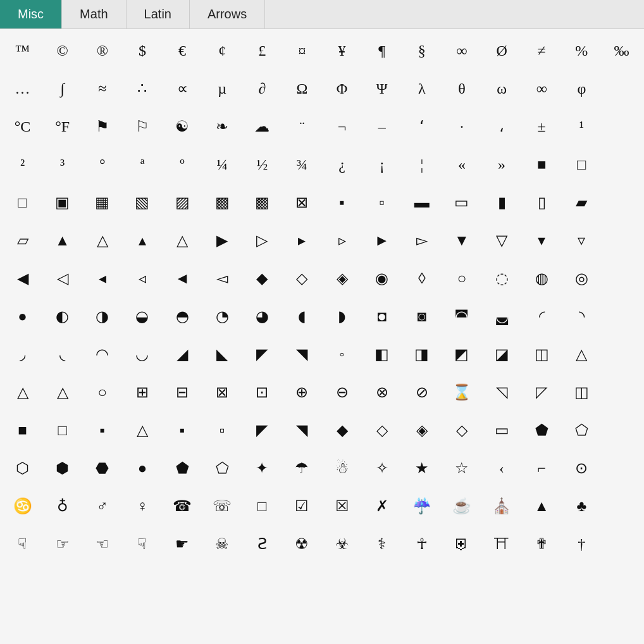  I want to click on symbol-cell: ◃, so click(142, 278).